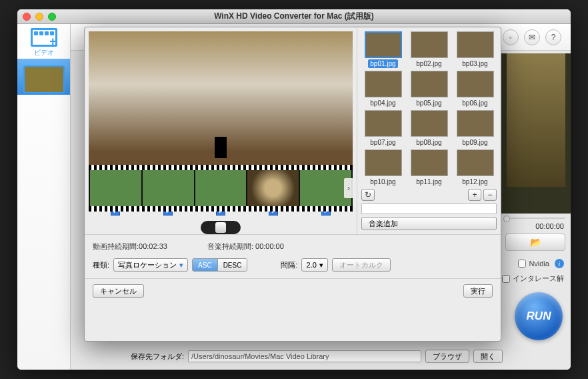  What do you see at coordinates (44, 197) in the screenshot?
I see `left-sidebar: ビデオ` at bounding box center [44, 197].